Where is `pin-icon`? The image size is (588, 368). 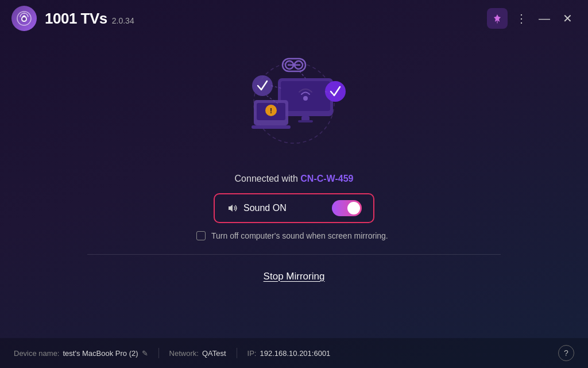 pin-icon is located at coordinates (497, 18).